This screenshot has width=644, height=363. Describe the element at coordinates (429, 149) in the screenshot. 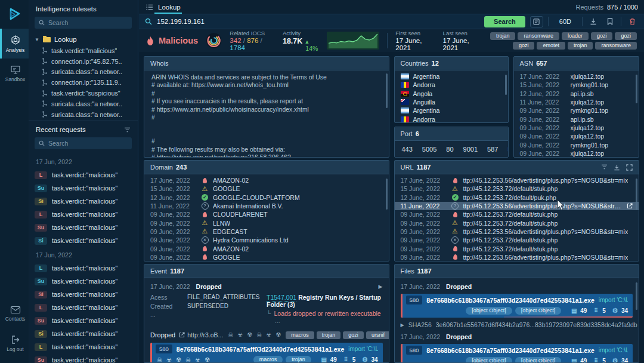

I see `port-value: 5005` at that location.